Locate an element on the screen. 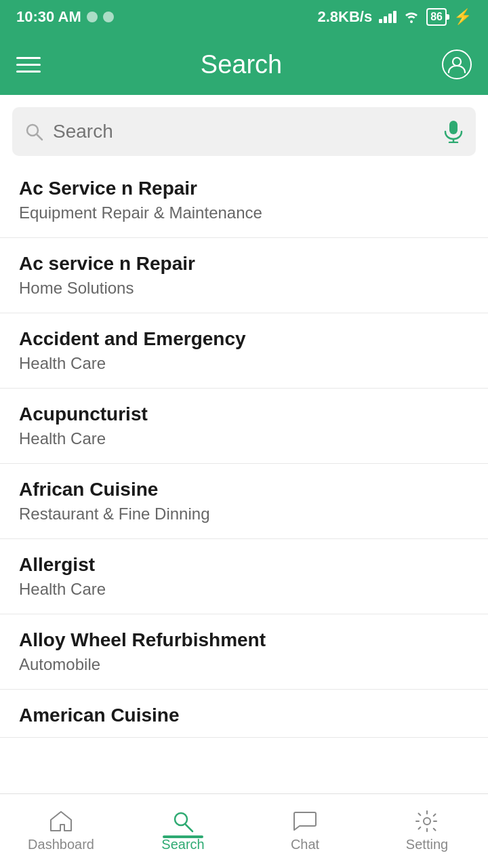 This screenshot has width=488, height=868. nav-item-search: Search is located at coordinates (183, 831).